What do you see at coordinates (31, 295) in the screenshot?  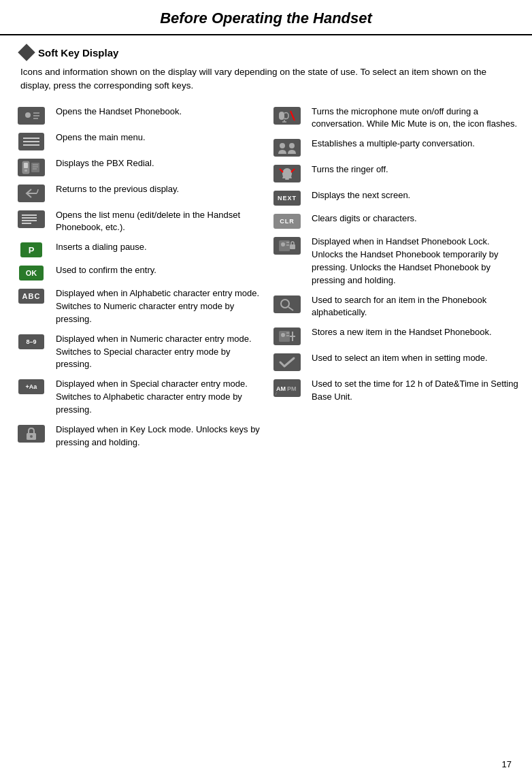 I see `abc-icon: ABC` at bounding box center [31, 295].